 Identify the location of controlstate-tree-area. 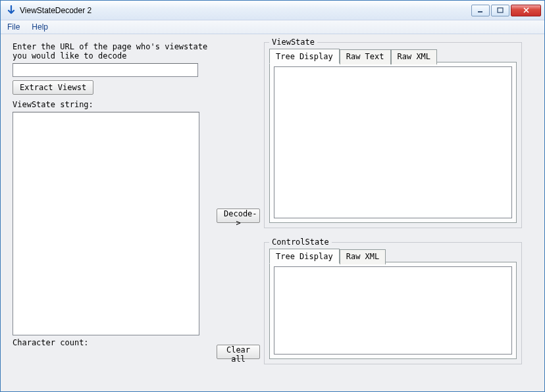
(393, 310).